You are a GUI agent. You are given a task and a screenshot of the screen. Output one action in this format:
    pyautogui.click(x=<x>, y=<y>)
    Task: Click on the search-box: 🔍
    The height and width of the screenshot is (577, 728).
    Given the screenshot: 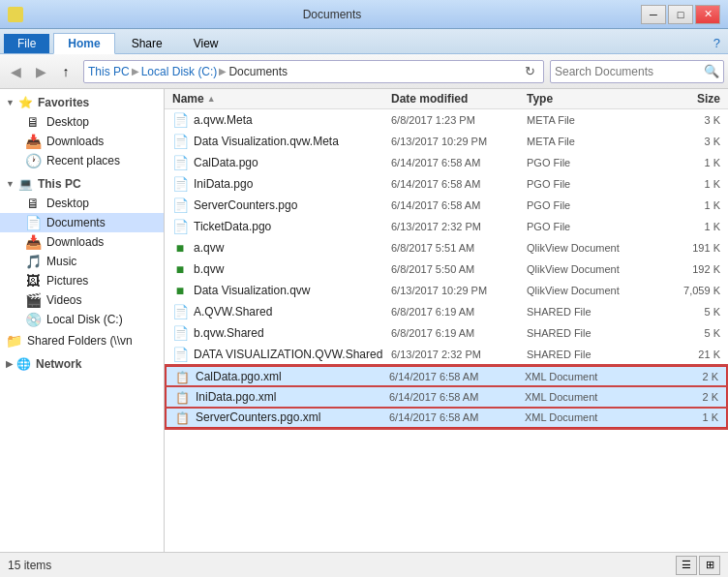 What is the action you would take?
    pyautogui.click(x=637, y=72)
    